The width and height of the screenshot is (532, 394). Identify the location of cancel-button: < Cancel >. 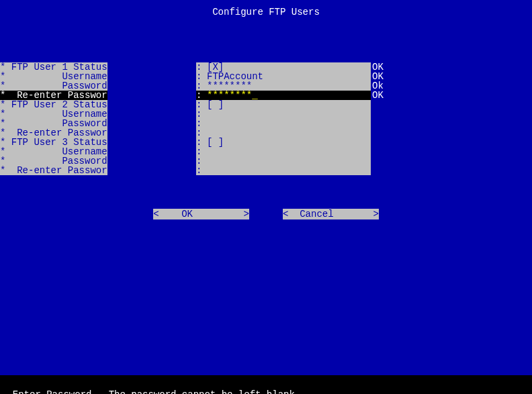
(330, 214).